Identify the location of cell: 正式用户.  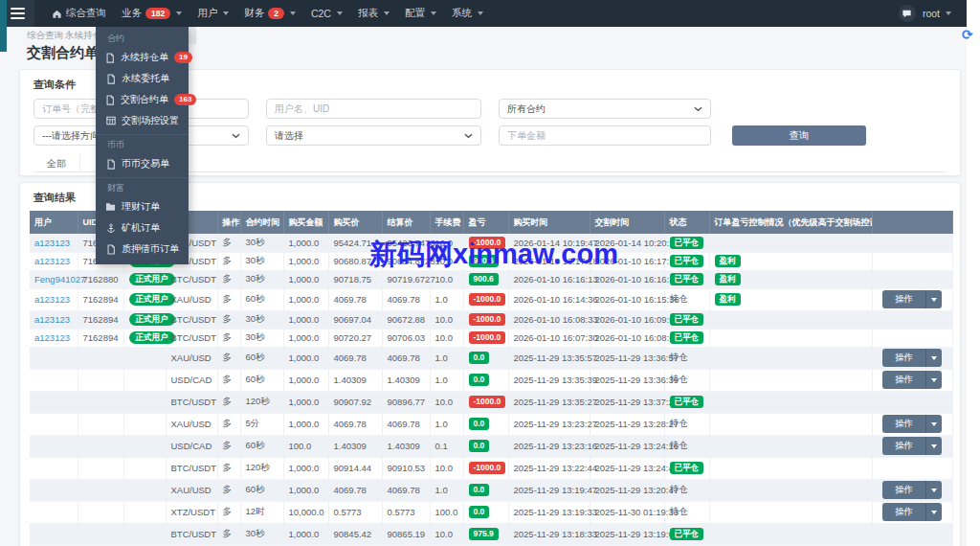
(145, 280).